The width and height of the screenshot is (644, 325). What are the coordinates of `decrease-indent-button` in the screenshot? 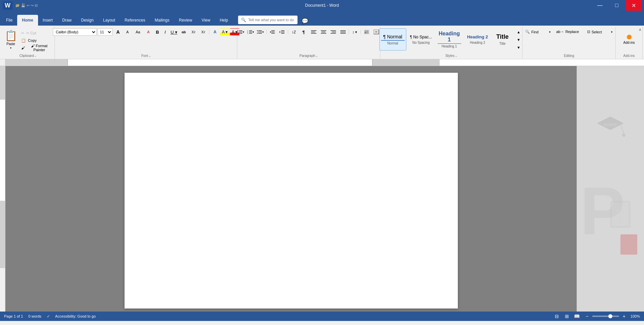 It's located at (272, 32).